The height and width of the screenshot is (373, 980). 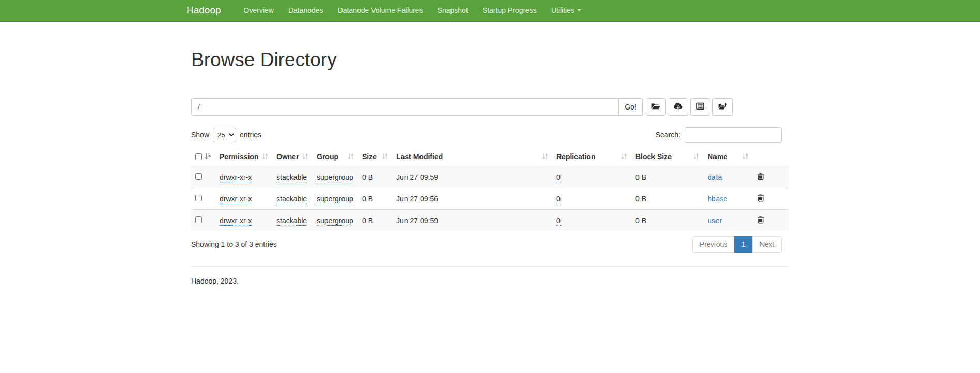 What do you see at coordinates (575, 157) in the screenshot?
I see `header-label: Replication` at bounding box center [575, 157].